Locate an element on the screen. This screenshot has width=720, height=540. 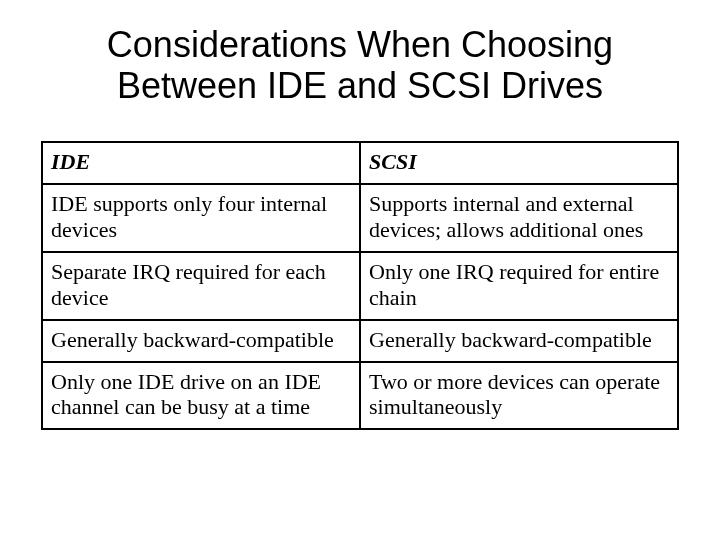
cell-scsi: Generally backward-compatible is located at coordinates (519, 341).